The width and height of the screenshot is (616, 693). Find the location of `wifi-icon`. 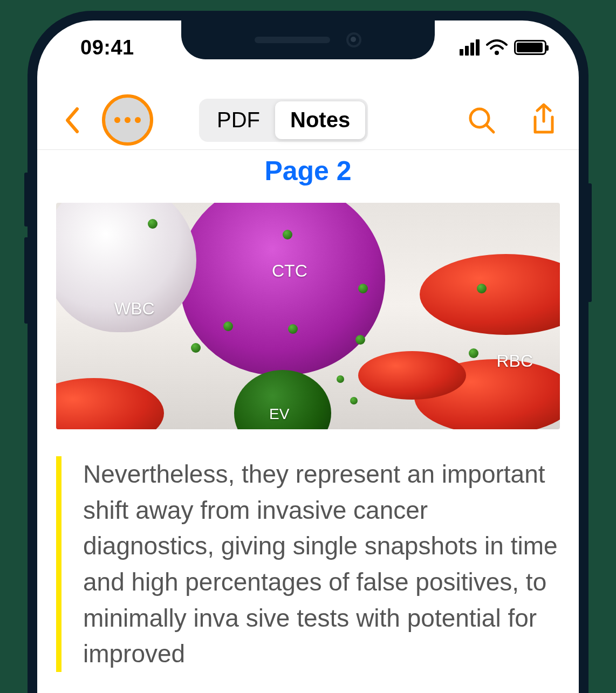

wifi-icon is located at coordinates (497, 47).